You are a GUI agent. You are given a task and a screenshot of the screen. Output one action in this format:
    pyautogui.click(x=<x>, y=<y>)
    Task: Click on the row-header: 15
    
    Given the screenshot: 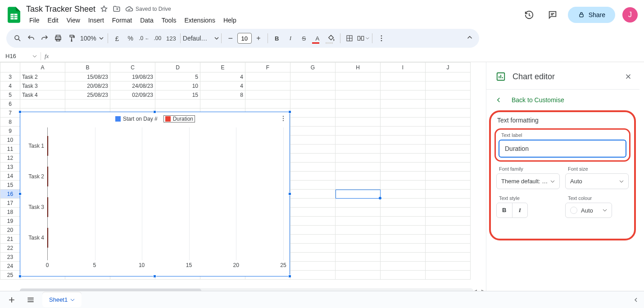 What is the action you would take?
    pyautogui.click(x=10, y=185)
    